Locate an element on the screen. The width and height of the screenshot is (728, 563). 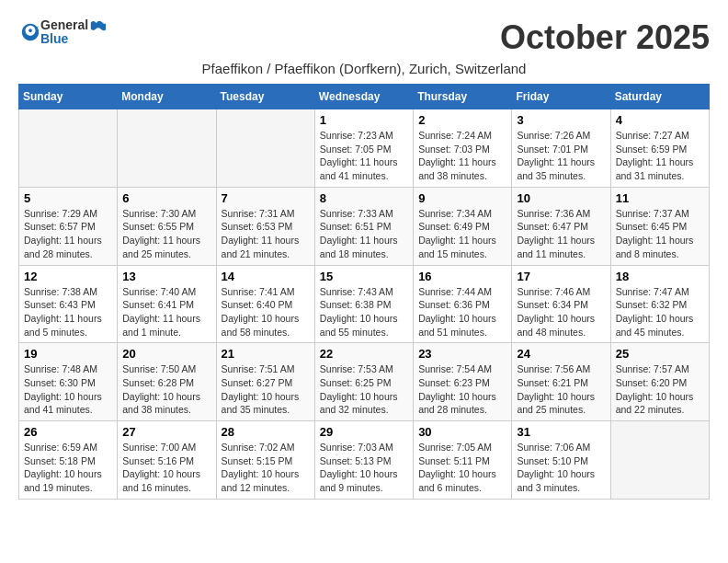
day-number: 23 is located at coordinates (462, 353).